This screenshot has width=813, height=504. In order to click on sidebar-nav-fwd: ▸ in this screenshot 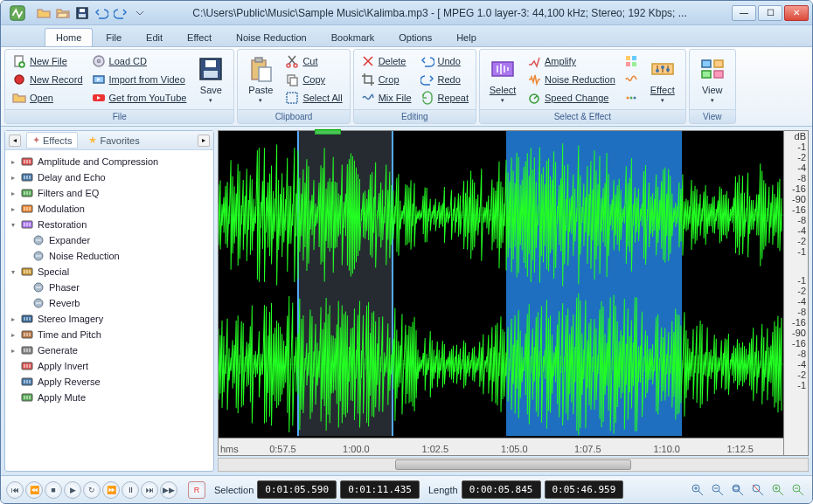, I will do `click(204, 141)`.